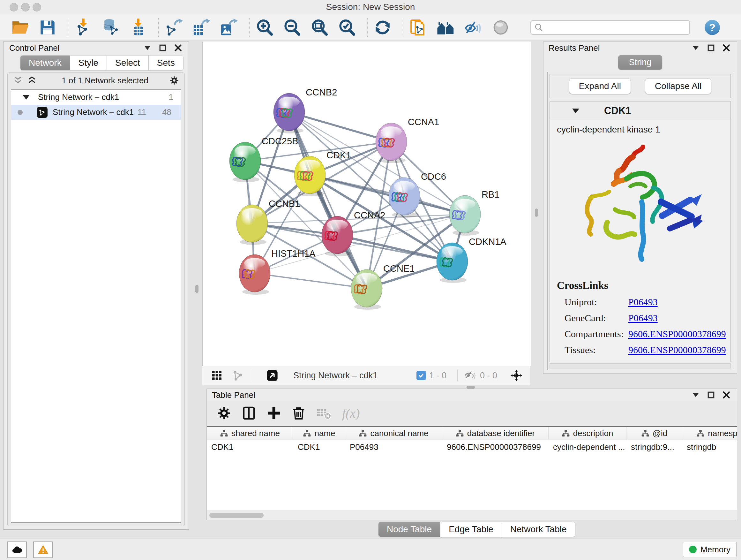 This screenshot has height=560, width=741. What do you see at coordinates (88, 63) in the screenshot?
I see `tab-style: Style` at bounding box center [88, 63].